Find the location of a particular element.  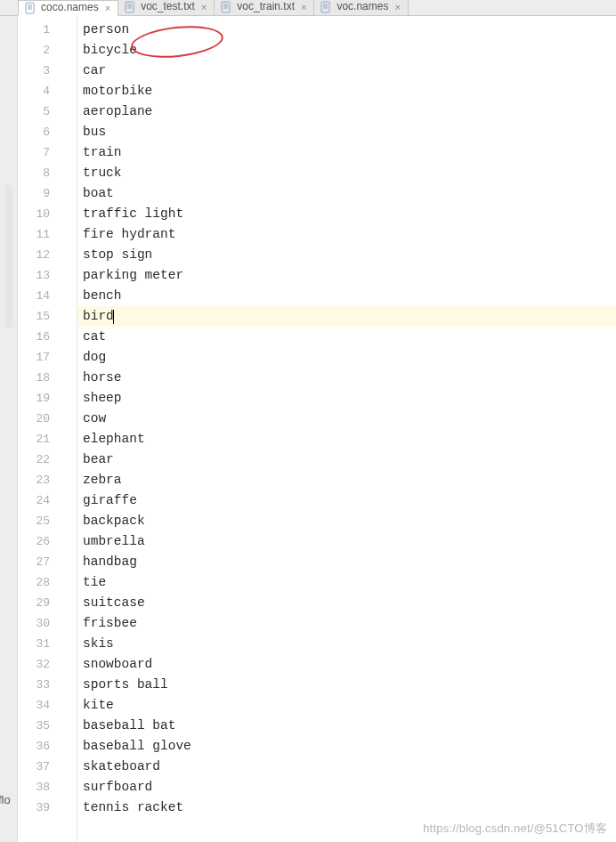

line-number: 6 is located at coordinates (47, 132).